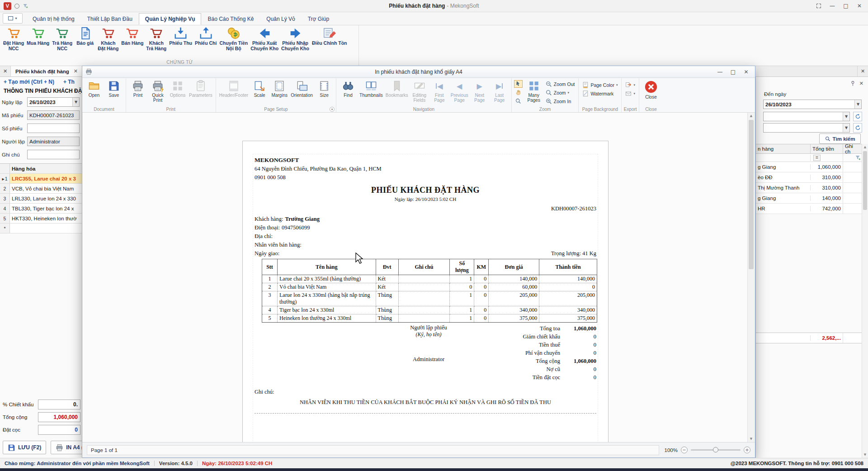 This screenshot has width=868, height=471. Describe the element at coordinates (132, 42) in the screenshot. I see `ban-hang-button: Bán Hàng` at that location.